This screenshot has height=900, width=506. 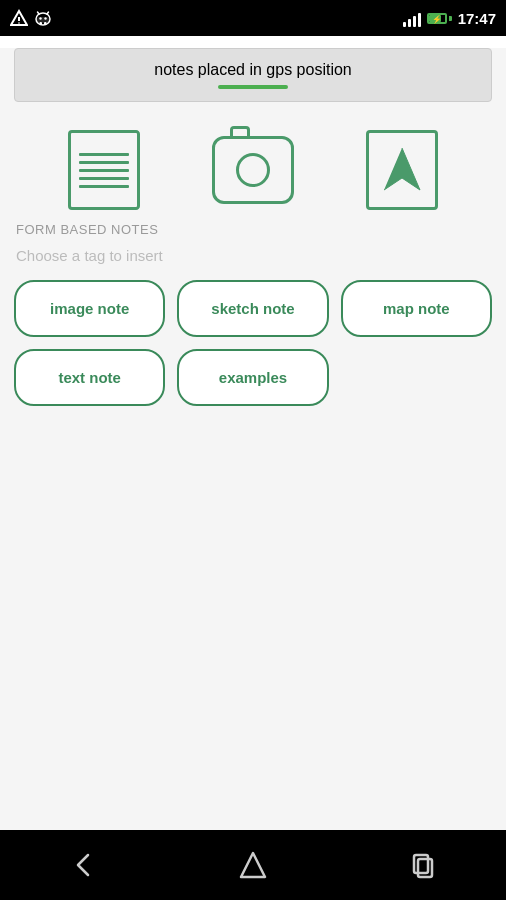 I want to click on map-note-button: map note, so click(x=416, y=308).